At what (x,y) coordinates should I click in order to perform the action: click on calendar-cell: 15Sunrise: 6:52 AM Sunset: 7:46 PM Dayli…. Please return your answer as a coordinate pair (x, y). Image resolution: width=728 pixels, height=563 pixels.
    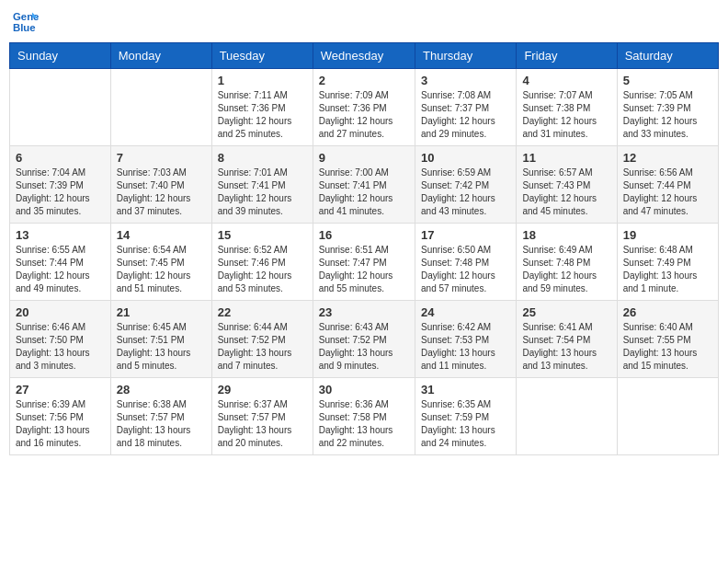
    Looking at the image, I should click on (262, 262).